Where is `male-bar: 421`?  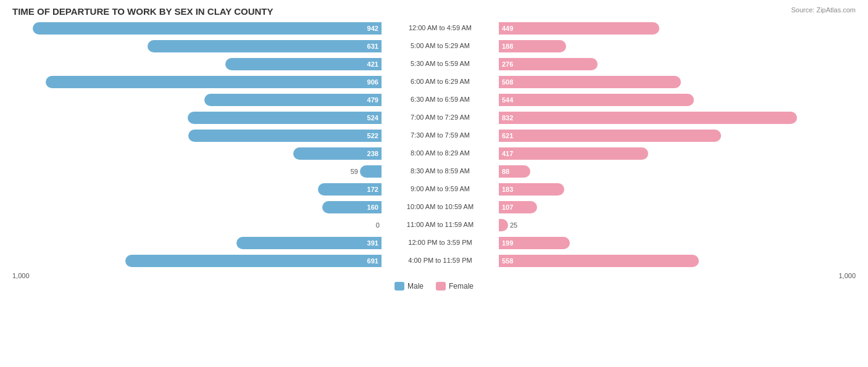
male-bar: 421 is located at coordinates (304, 64).